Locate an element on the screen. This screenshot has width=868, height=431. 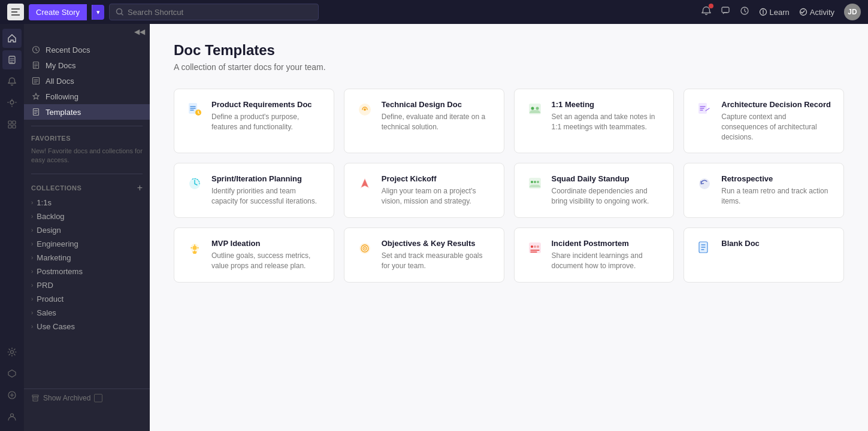
template-icon-meeting is located at coordinates (535, 110).